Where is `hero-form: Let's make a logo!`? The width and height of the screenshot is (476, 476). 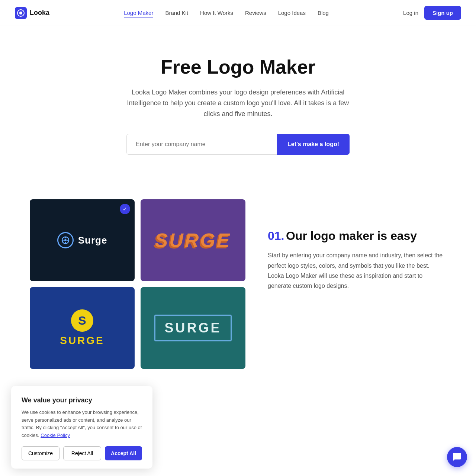 hero-form: Let's make a logo! is located at coordinates (238, 144).